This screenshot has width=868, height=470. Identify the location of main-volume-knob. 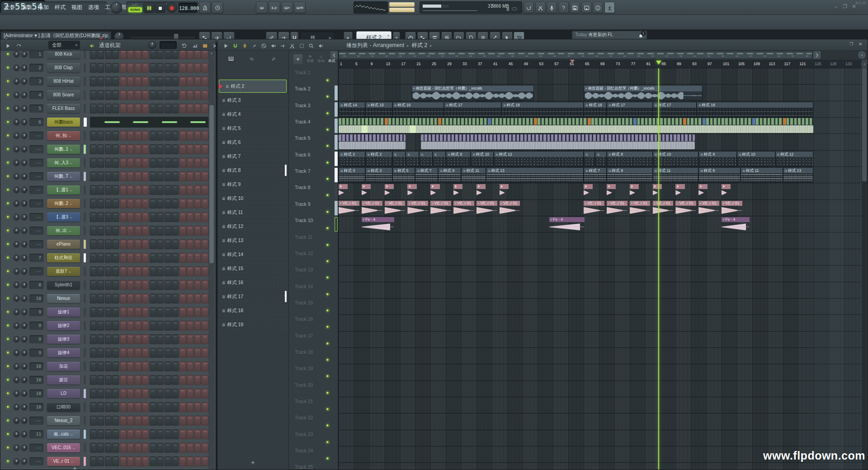
(117, 7).